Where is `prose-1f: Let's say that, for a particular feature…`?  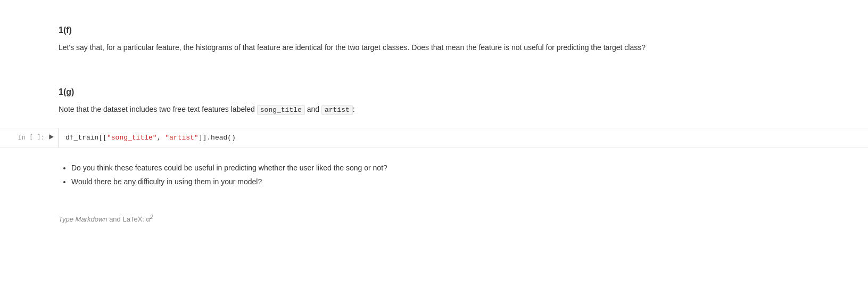
prose-1f: Let's say that, for a particular feature… is located at coordinates (461, 47).